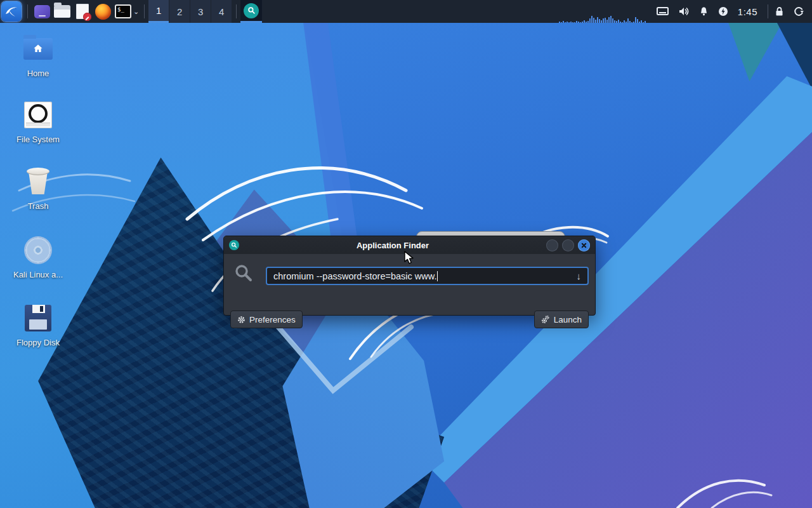  What do you see at coordinates (568, 320) in the screenshot?
I see `launch-label: Launch` at bounding box center [568, 320].